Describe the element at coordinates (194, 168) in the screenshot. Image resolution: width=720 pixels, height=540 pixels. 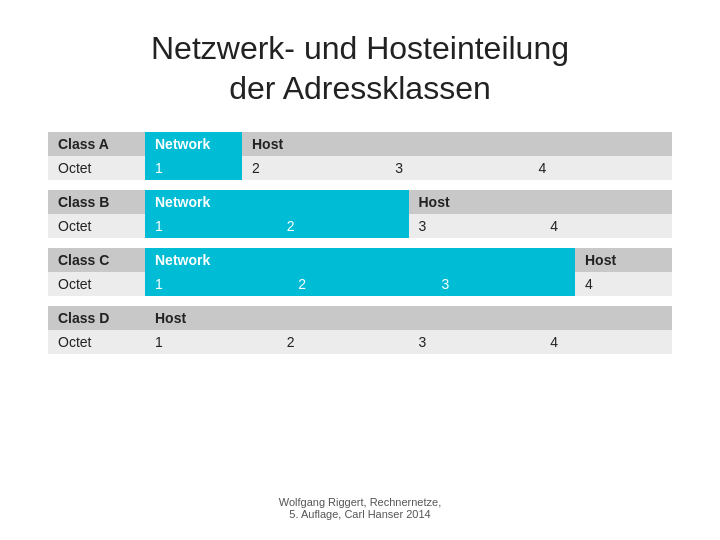
I see `class-a-col1: 1` at that location.